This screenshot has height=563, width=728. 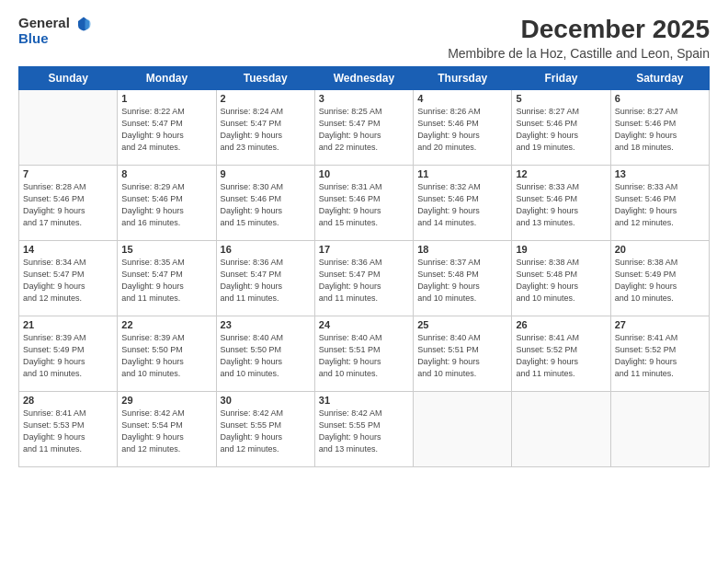 I want to click on day-number: 7, so click(x=68, y=174).